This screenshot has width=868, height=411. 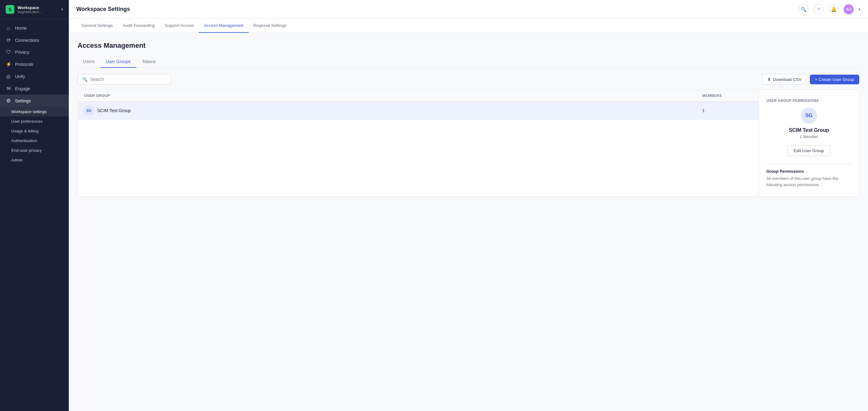 I want to click on topbar: Workspace Settings 🔍 ? 🔔 AJ ▾, so click(x=468, y=9).